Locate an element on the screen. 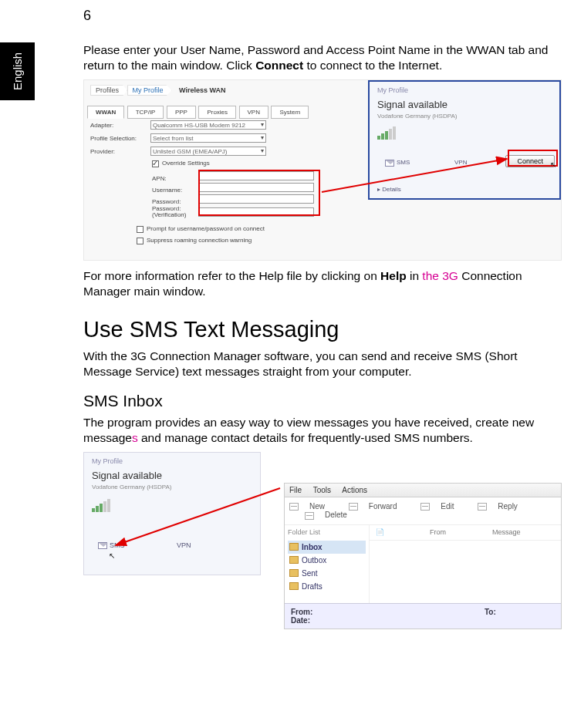 This screenshot has width=564, height=728. reply-button: Reply is located at coordinates (503, 506).